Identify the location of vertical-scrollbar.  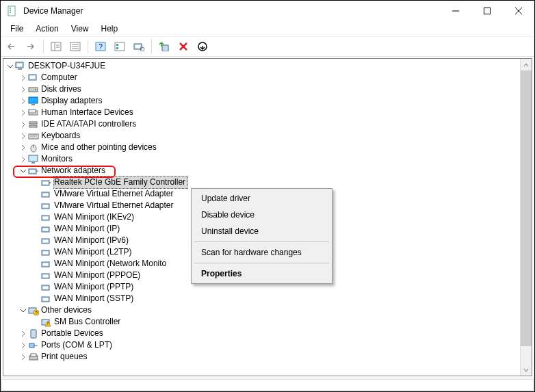
(525, 218).